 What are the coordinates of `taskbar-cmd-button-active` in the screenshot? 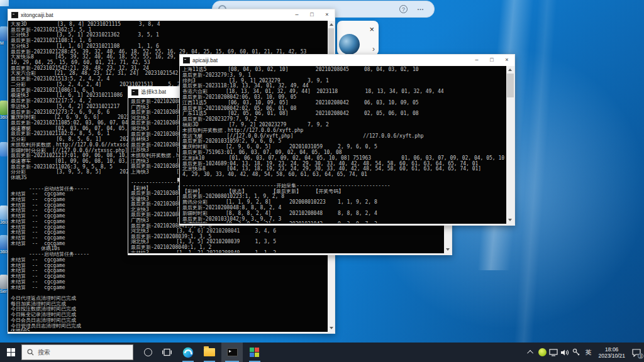 It's located at (232, 352).